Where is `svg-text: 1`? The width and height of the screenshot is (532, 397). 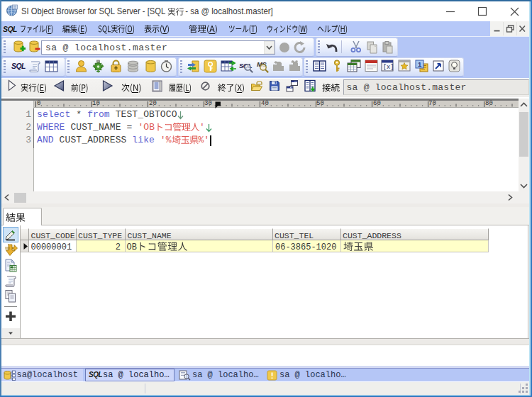 svg-text: 1 is located at coordinates (420, 64).